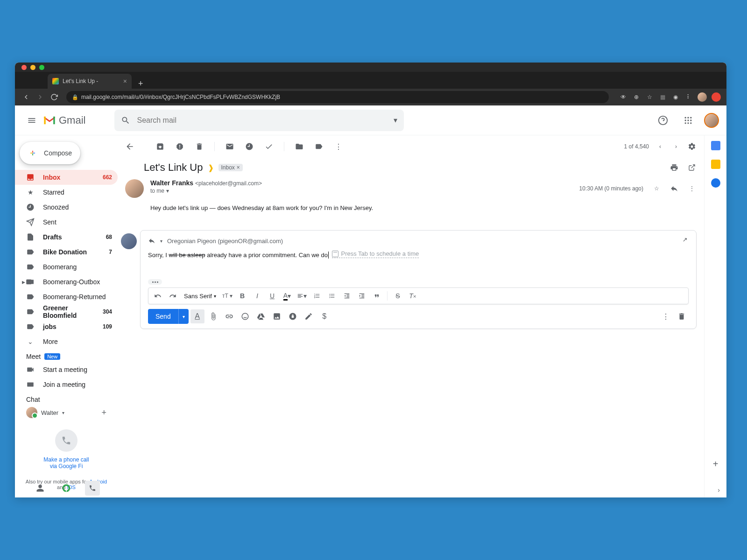  I want to click on italic-button: I, so click(257, 296).